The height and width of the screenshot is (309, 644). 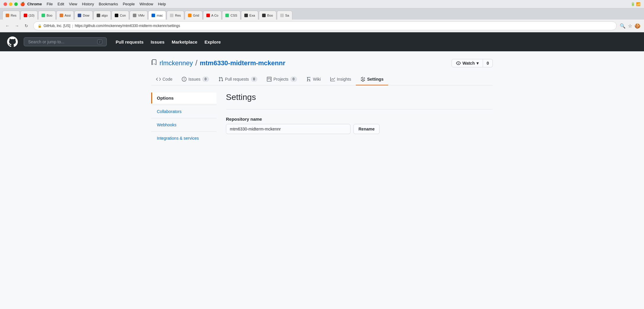 I want to click on tab-settings: Settings, so click(x=372, y=79).